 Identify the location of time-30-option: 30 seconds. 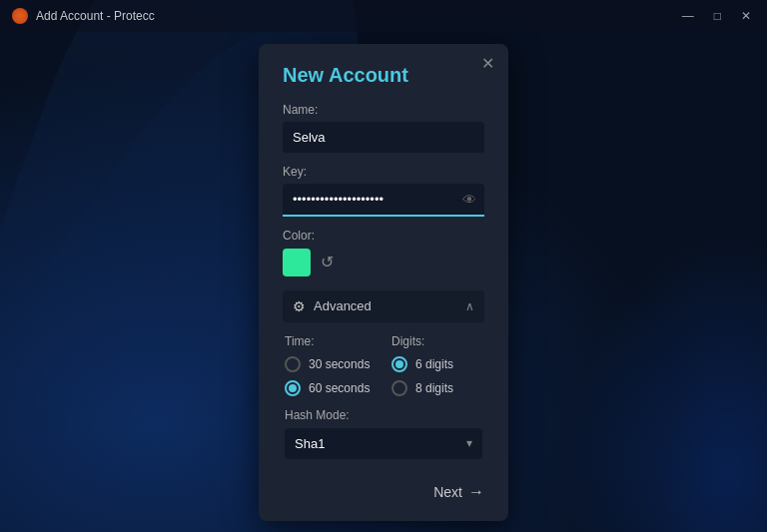
(330, 364).